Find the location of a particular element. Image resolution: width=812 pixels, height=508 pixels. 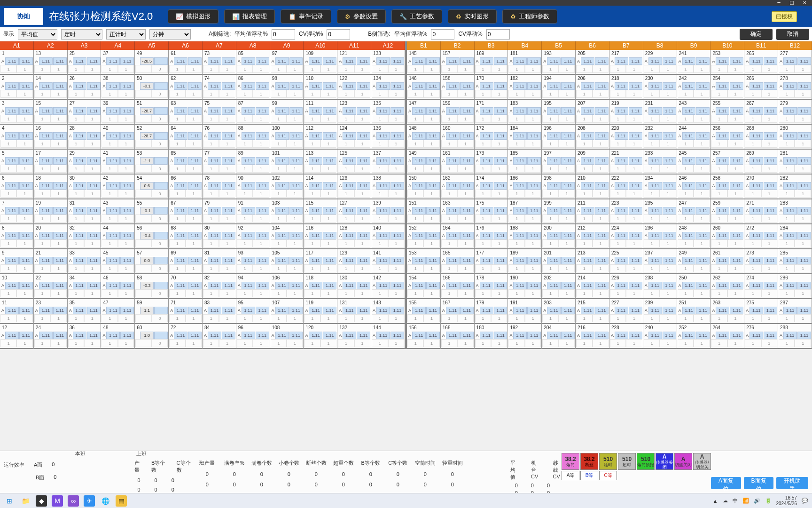

grid-cell: 166 A1.111.11 11 is located at coordinates (458, 287).